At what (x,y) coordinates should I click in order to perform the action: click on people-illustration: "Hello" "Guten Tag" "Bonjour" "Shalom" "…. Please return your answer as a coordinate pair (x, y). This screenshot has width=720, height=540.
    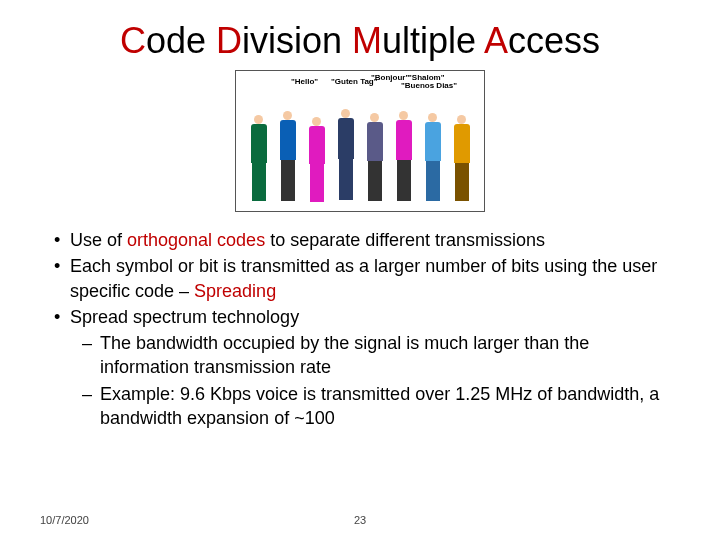
    Looking at the image, I should click on (360, 141).